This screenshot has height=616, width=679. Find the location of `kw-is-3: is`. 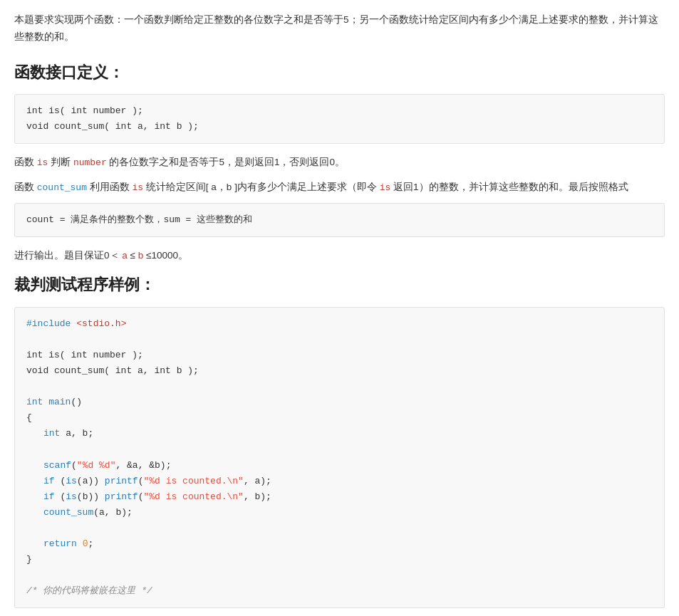

kw-is-3: is is located at coordinates (385, 188).